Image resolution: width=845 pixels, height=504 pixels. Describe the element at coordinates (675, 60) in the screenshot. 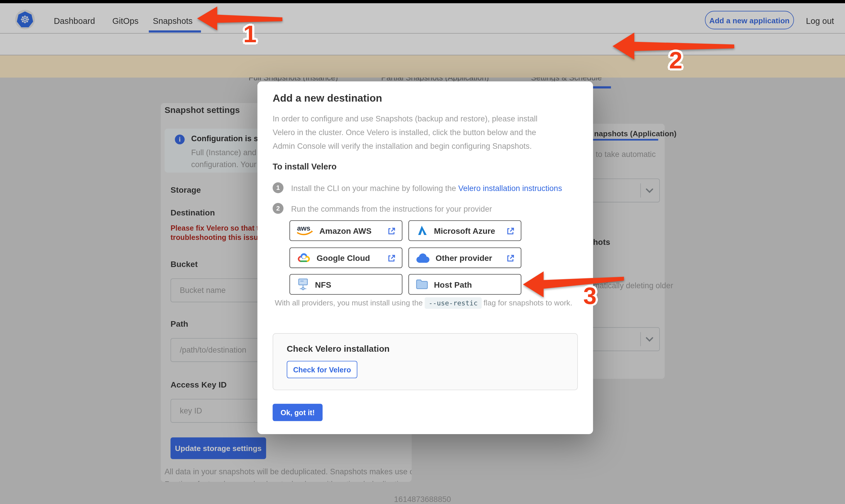

I see `annotation-number-2: 2` at that location.